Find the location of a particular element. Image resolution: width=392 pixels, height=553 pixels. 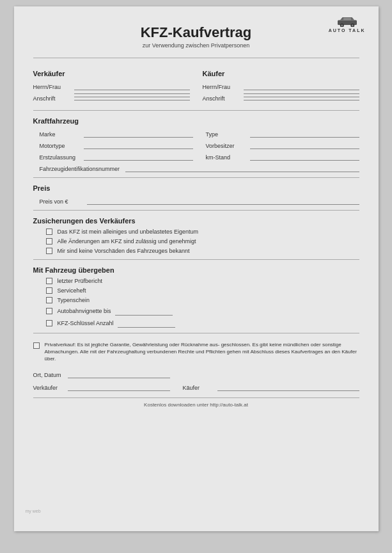

logo-text: AUTO TALK is located at coordinates (347, 31).